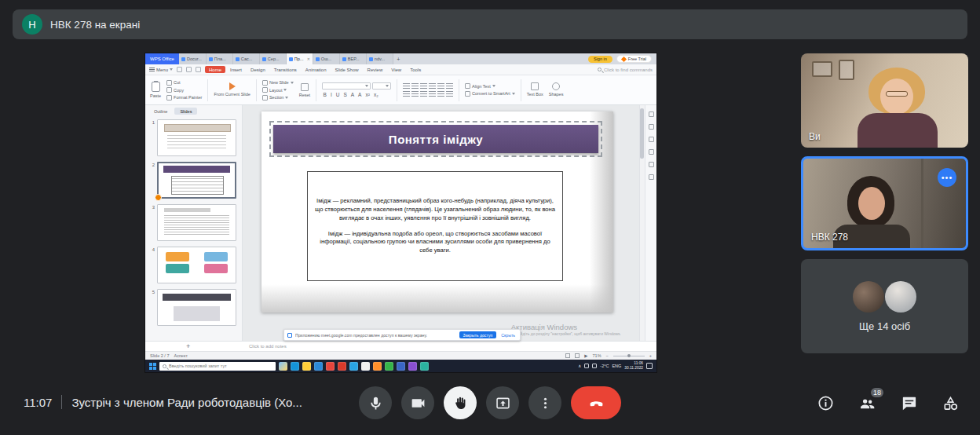 This screenshot has height=435, width=980. Describe the element at coordinates (556, 90) in the screenshot. I see `shapes-button: Shapes` at that location.